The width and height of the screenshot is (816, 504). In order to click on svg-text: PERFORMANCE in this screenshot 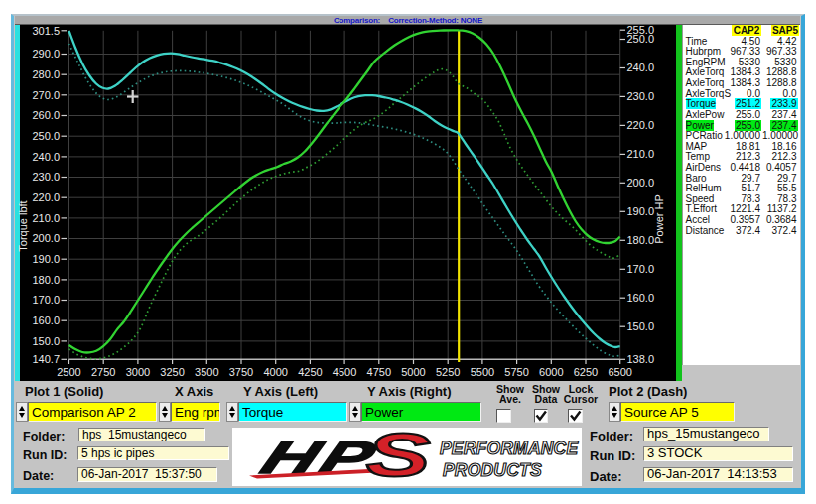, I will do `click(509, 448)`.